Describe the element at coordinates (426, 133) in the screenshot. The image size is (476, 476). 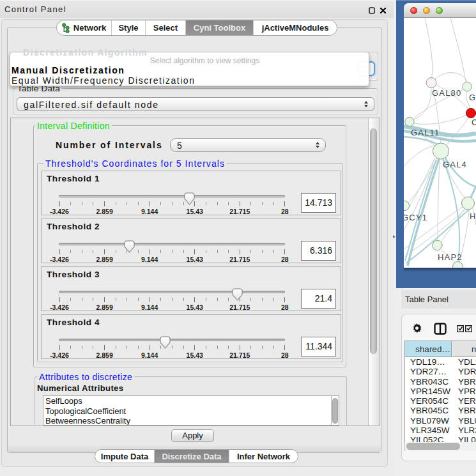
I see `svg-text: GAL11` at that location.